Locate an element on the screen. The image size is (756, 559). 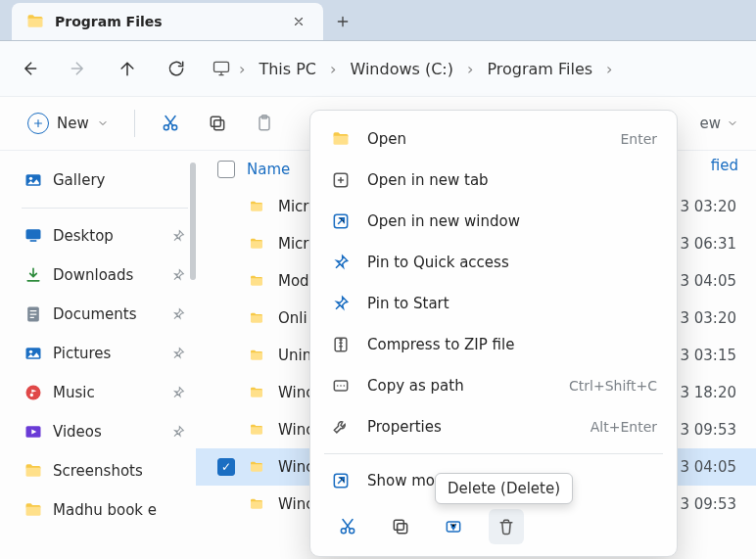
sidebar-item-downloads: Downloads is located at coordinates (105, 275).